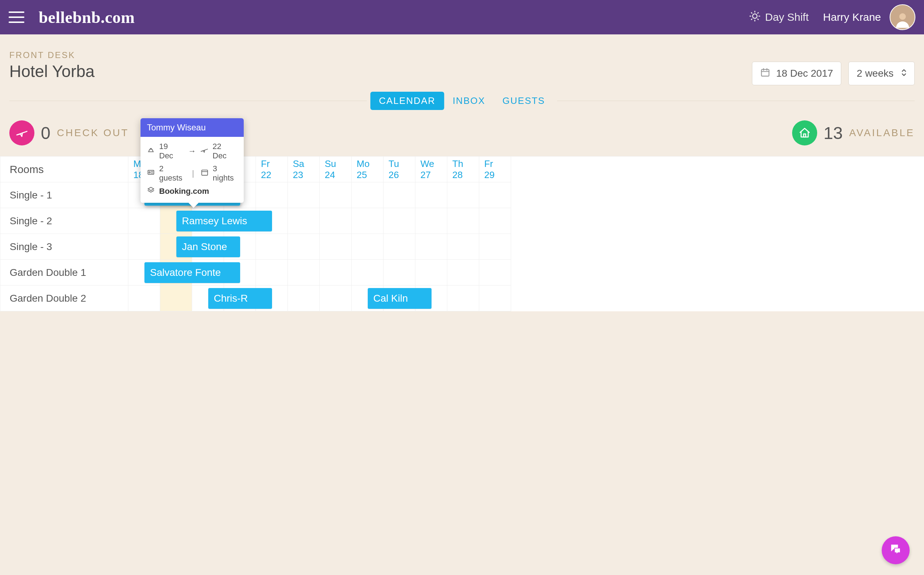 Image resolution: width=924 pixels, height=575 pixels. I want to click on bell-icon, so click(151, 151).